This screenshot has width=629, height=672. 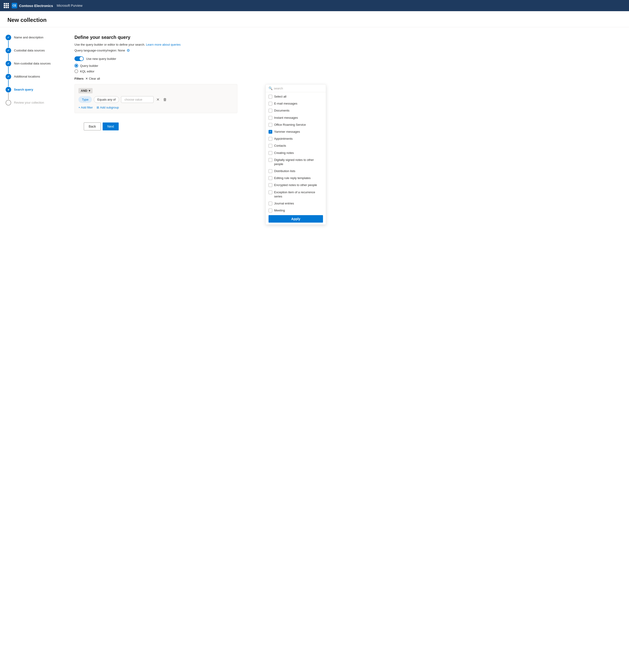 I want to click on dropdown-item-distribution-lists: Distribution lists, so click(x=296, y=171).